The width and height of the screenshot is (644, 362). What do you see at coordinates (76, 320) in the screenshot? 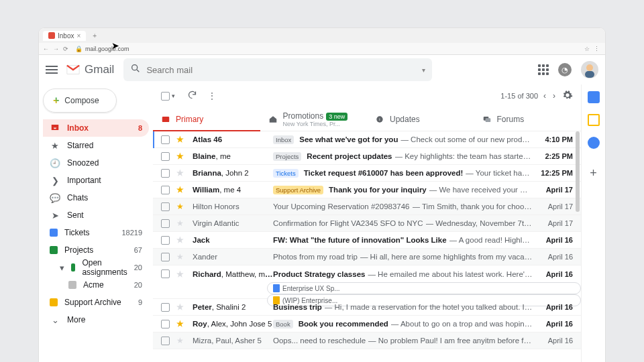
I see `sidebar-item-label: More` at bounding box center [76, 320].